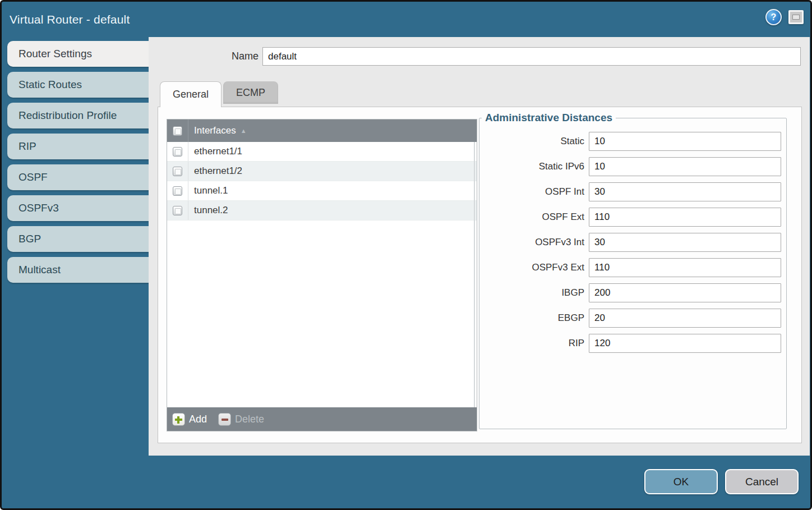  Describe the element at coordinates (633, 318) in the screenshot. I see `field-row-ebgp: EBGP` at that location.